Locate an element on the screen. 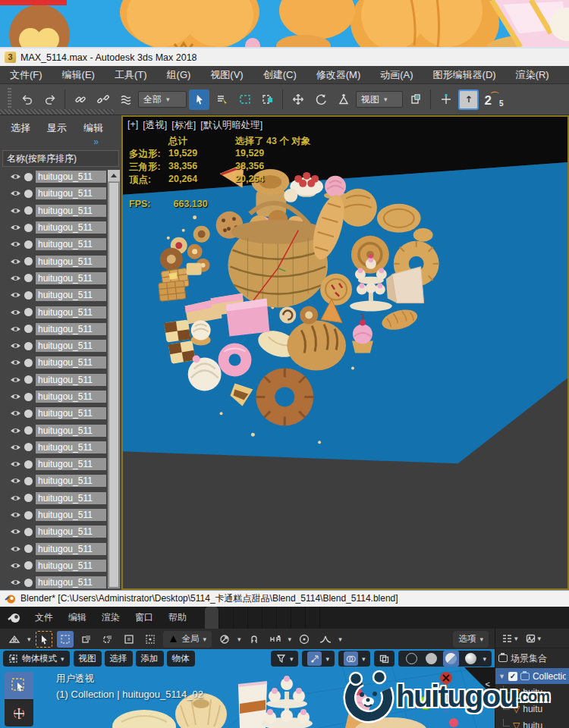  gizmos-dropdown: ▾ is located at coordinates (319, 658).